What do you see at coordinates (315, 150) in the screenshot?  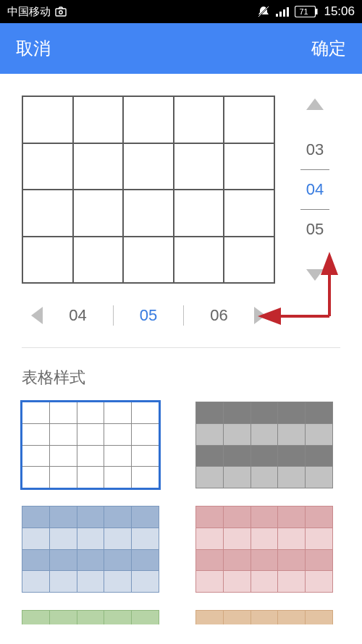 I see `row-prev-value: 03` at bounding box center [315, 150].